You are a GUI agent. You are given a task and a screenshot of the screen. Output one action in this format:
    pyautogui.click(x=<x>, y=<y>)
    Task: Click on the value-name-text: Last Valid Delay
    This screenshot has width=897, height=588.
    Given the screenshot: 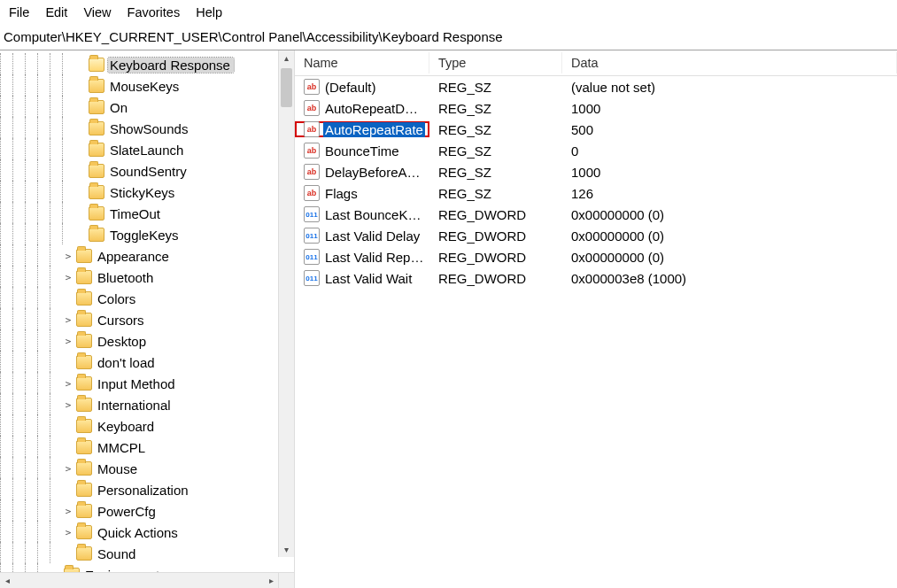 What is the action you would take?
    pyautogui.click(x=372, y=236)
    